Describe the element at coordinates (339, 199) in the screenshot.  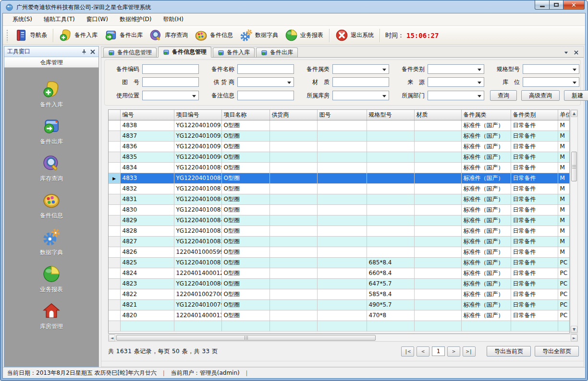
I see `table-row: 4831YG12204010086O型圈标准件（国产）日常备件M` at that location.